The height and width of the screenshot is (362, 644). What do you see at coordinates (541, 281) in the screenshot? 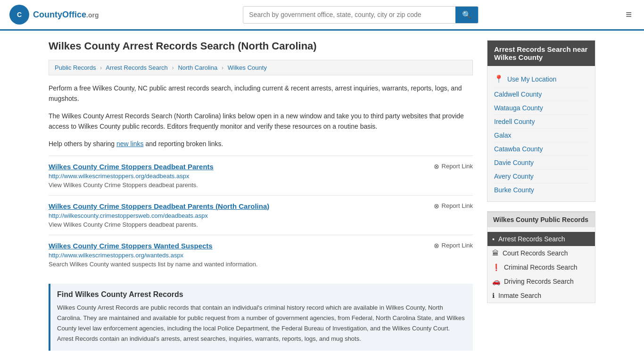
I see `public-records-item-3: 🚗 Driving Records Search` at bounding box center [541, 281].